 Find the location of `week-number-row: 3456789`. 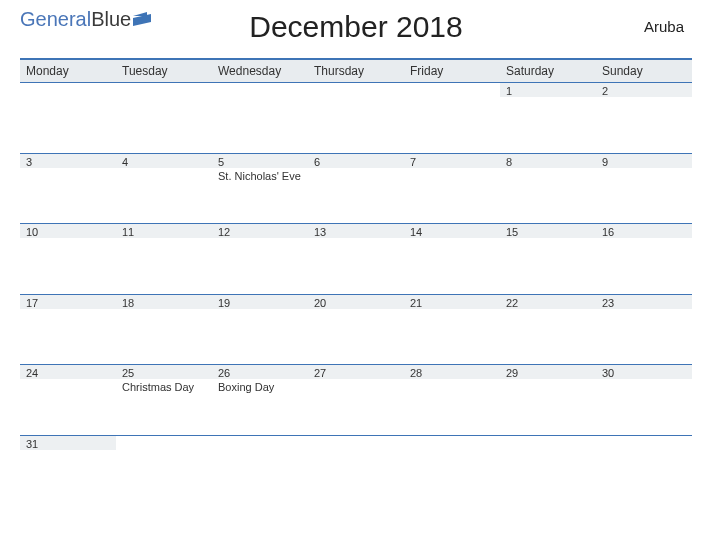

week-number-row: 3456789 is located at coordinates (356, 160).